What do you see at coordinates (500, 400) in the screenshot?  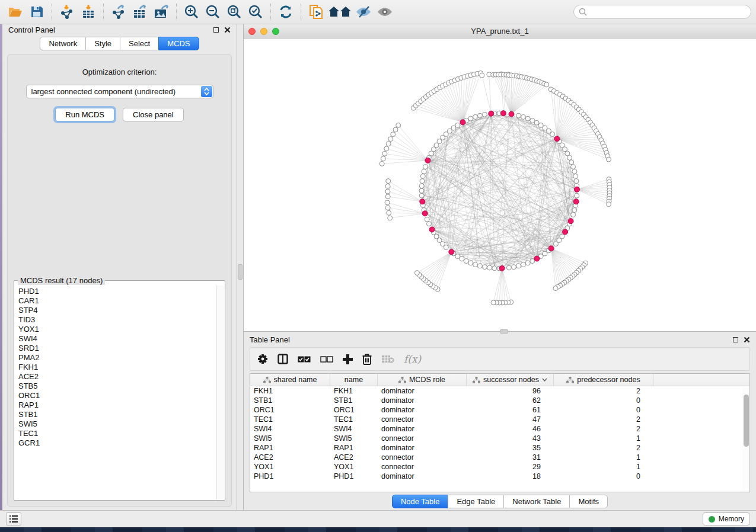 I see `table-row: STB1STB1dominator620` at bounding box center [500, 400].